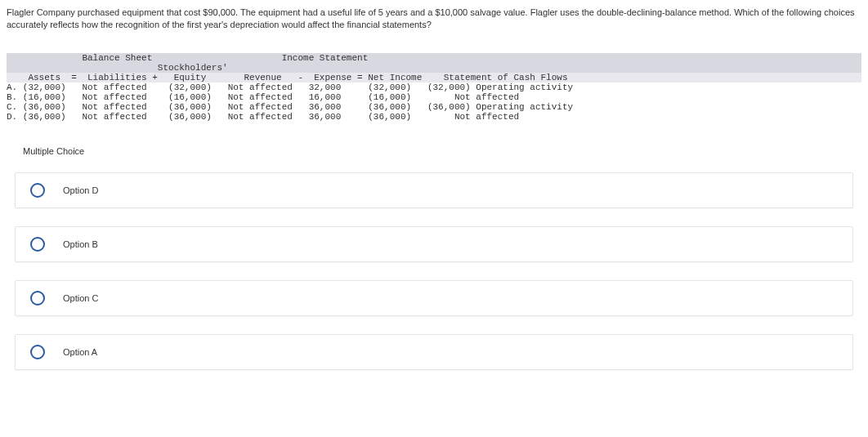  Describe the element at coordinates (442, 151) in the screenshot. I see `multiple-choice-label: Multiple Choice` at that location.